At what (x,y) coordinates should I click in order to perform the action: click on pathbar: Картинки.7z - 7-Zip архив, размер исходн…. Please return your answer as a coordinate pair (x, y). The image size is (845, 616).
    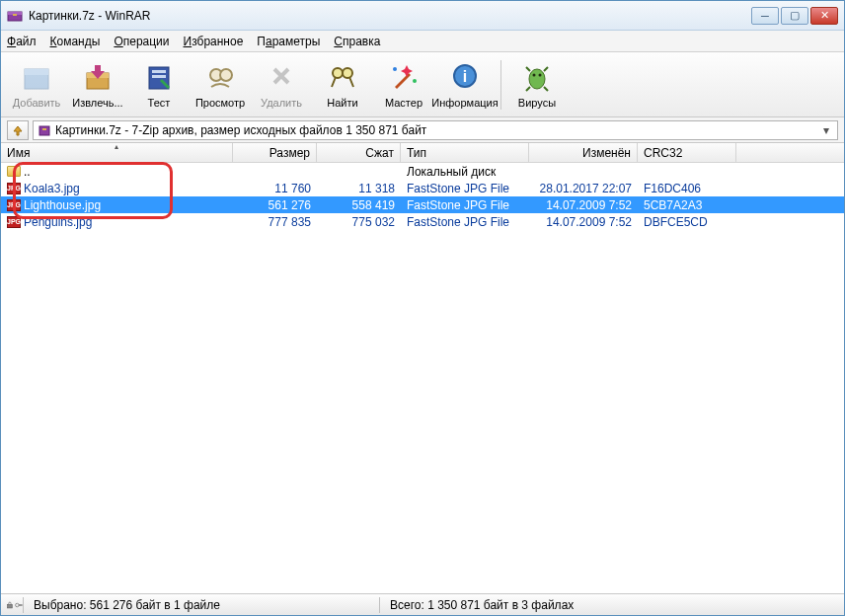
    Looking at the image, I should click on (422, 130).